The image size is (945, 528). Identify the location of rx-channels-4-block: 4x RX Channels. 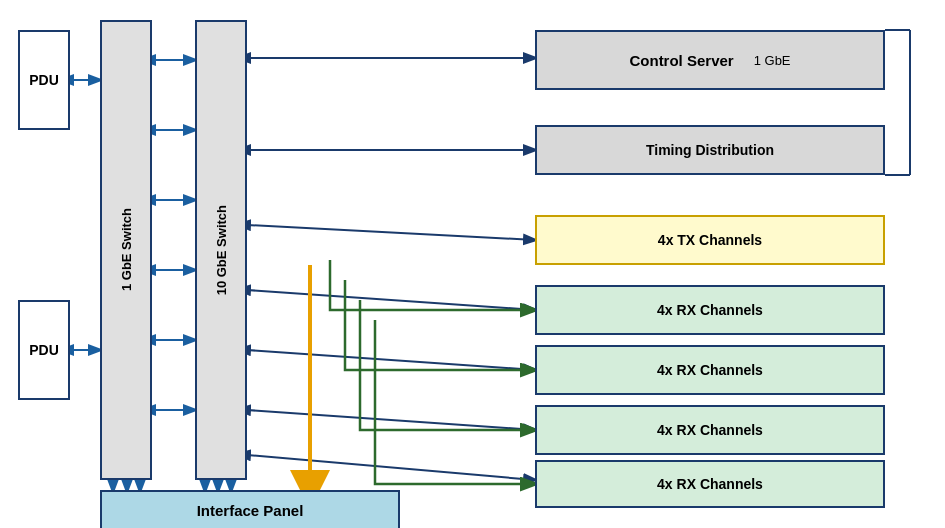
(710, 484).